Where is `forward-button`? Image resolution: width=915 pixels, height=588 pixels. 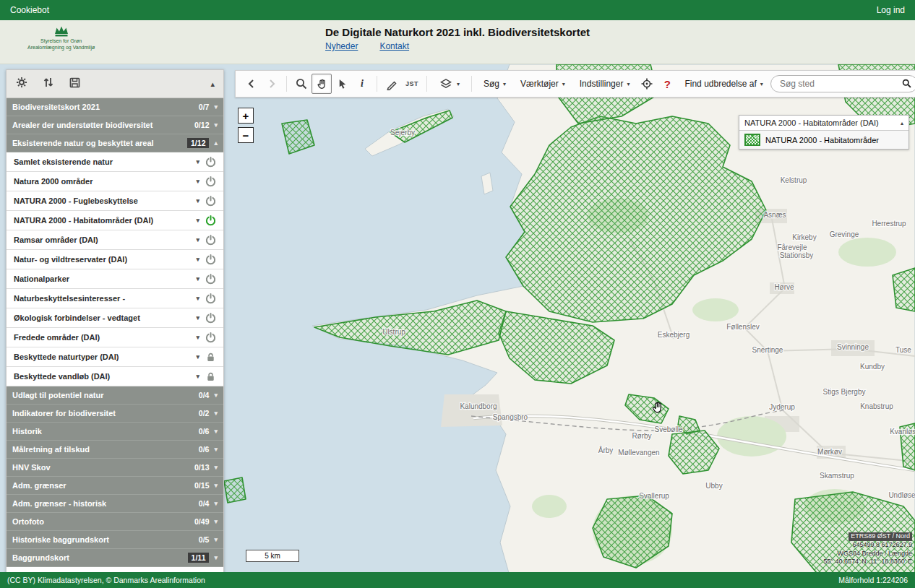
forward-button is located at coordinates (272, 84).